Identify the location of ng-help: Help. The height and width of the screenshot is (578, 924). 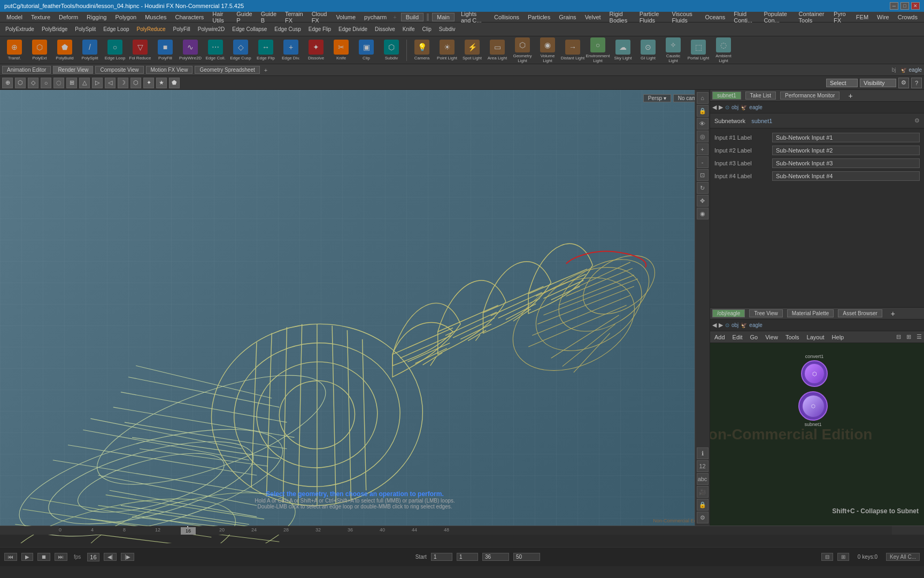
(838, 337).